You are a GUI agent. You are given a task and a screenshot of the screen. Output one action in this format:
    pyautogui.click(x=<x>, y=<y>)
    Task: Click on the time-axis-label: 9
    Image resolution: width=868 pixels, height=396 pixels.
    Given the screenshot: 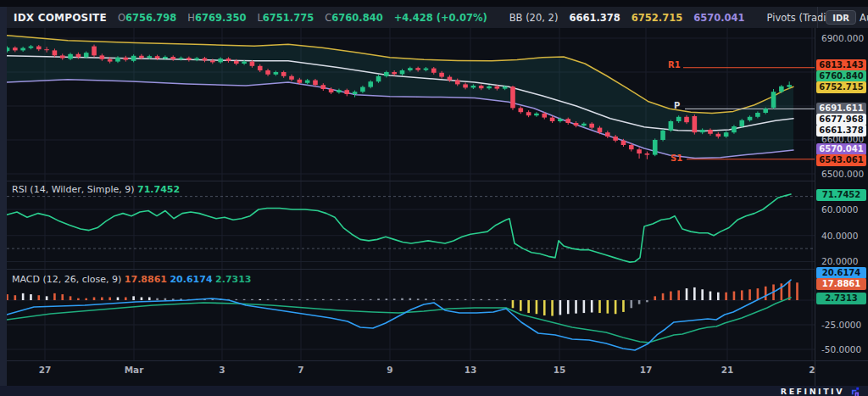 What is the action you would take?
    pyautogui.click(x=390, y=370)
    